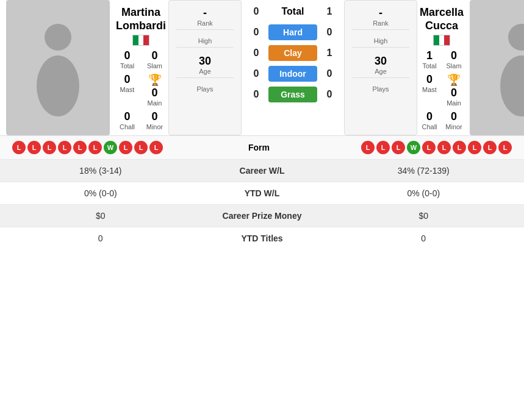 The height and width of the screenshot is (420, 524). I want to click on indoor-badge: Indoor, so click(293, 74).